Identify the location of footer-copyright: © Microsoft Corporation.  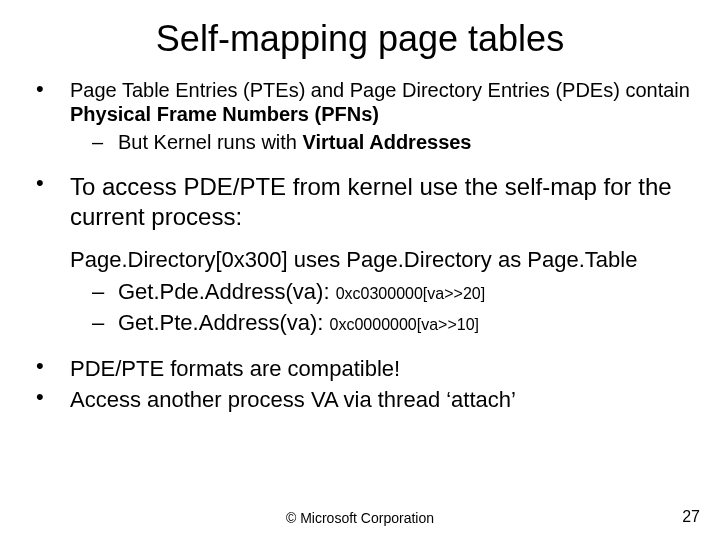
(360, 518).